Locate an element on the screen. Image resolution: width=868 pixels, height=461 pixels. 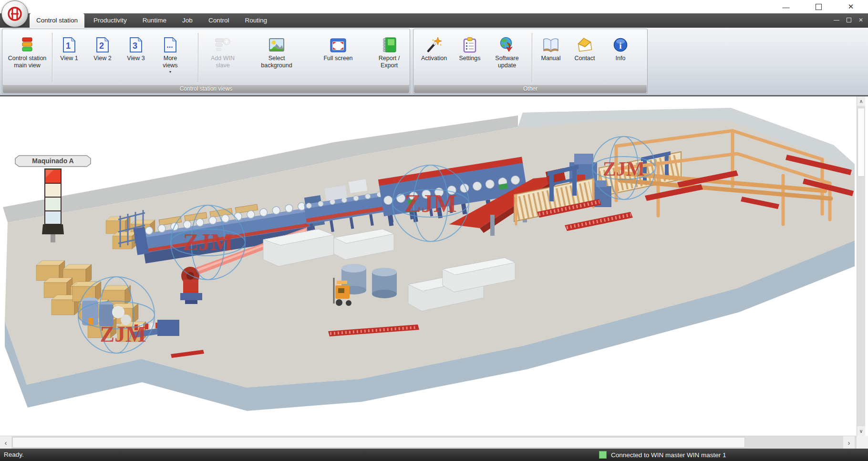
full-screen-button: Full screen is located at coordinates (338, 58).